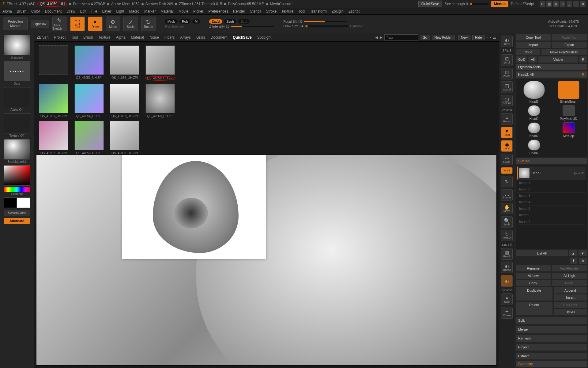 This screenshot has height=368, width=588. Describe the element at coordinates (381, 37) in the screenshot. I see `nav-next-icon: ▶` at that location.